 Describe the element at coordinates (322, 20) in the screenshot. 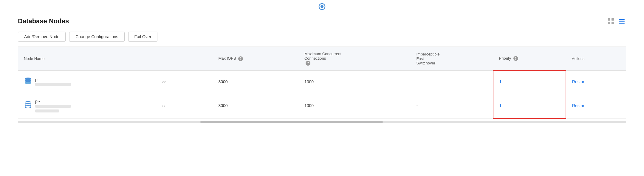

I see `header-row: Database Nodes` at that location.